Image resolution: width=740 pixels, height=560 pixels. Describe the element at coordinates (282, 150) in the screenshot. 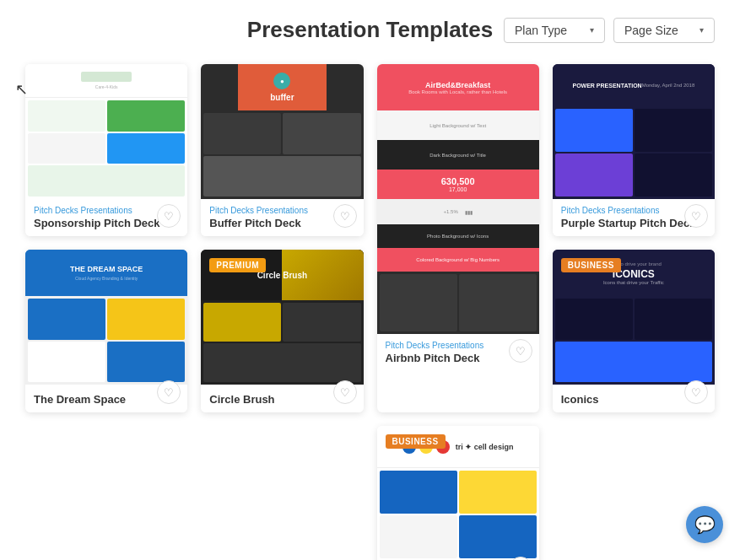

I see `template-card: ● buffer Pitch Decks Presentations Buffe…` at that location.